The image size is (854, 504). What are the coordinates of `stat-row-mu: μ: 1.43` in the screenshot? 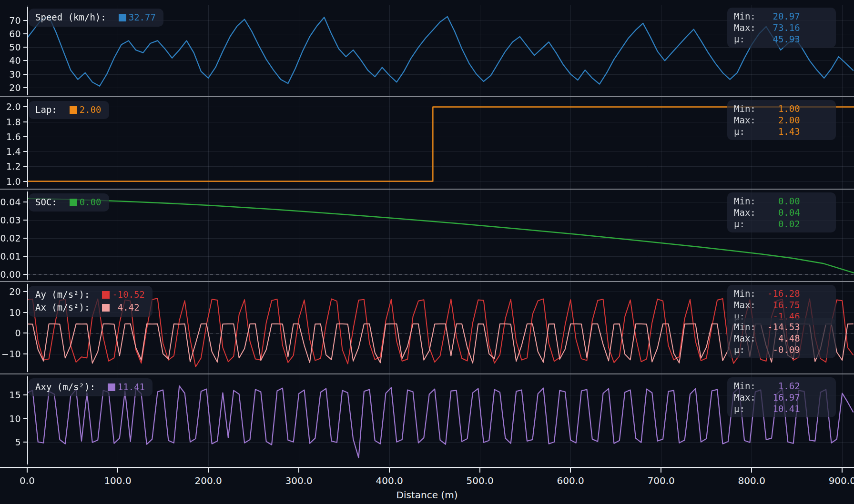 It's located at (782, 131).